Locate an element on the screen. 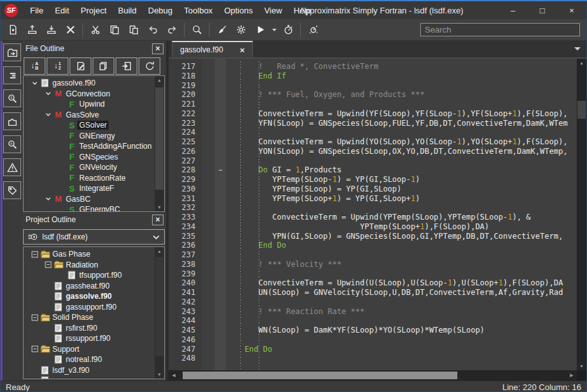 Image resolution: width=587 pixels, height=392 pixels. paste-button is located at coordinates (133, 30).